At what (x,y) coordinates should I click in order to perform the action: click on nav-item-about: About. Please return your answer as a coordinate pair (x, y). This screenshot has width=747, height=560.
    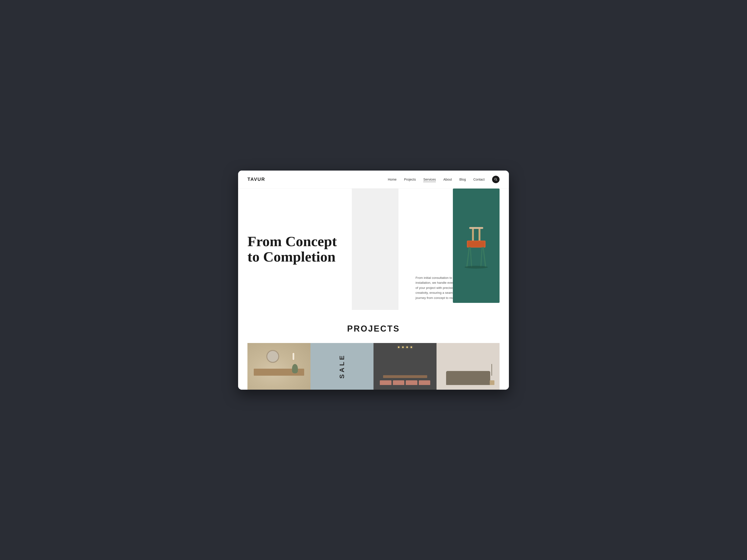
    Looking at the image, I should click on (448, 180).